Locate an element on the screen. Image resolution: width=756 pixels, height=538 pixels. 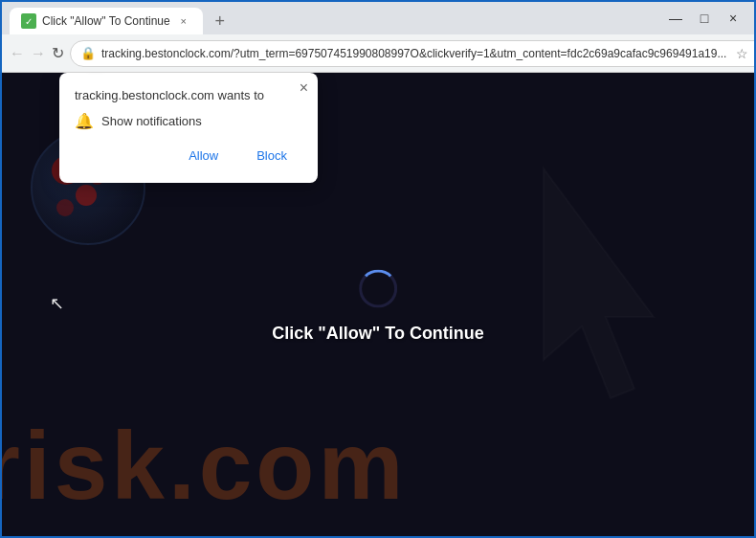
maximize-button: □ is located at coordinates (704, 18).